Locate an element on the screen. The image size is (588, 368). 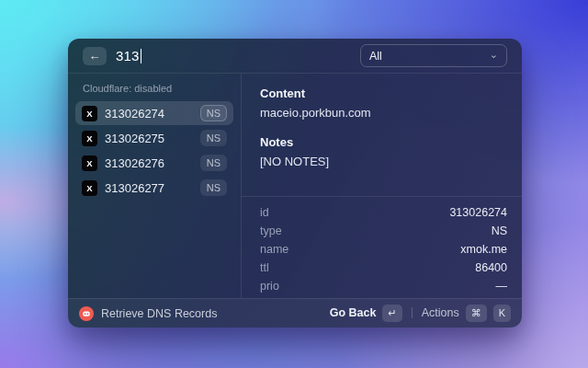
list-section-header: Cloudflare: disabled is located at coordinates (154, 90).